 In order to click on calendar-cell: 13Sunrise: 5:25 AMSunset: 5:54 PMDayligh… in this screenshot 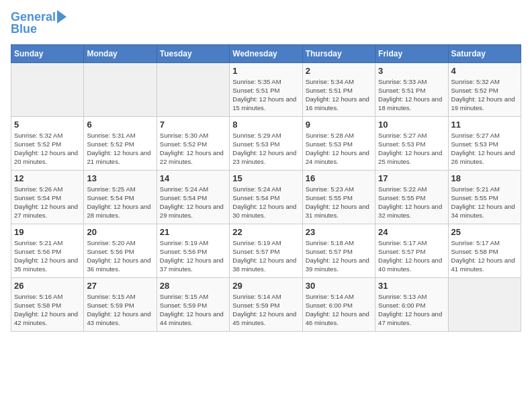, I will do `click(120, 197)`.